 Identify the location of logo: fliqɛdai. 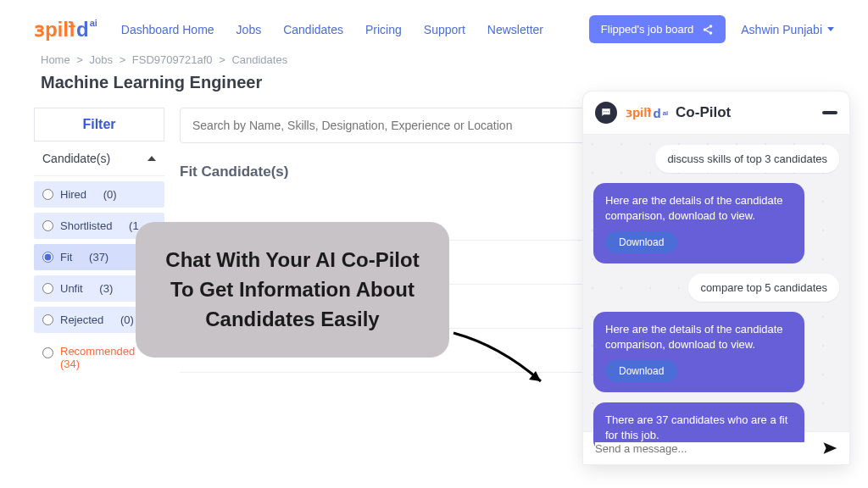
(66, 30).